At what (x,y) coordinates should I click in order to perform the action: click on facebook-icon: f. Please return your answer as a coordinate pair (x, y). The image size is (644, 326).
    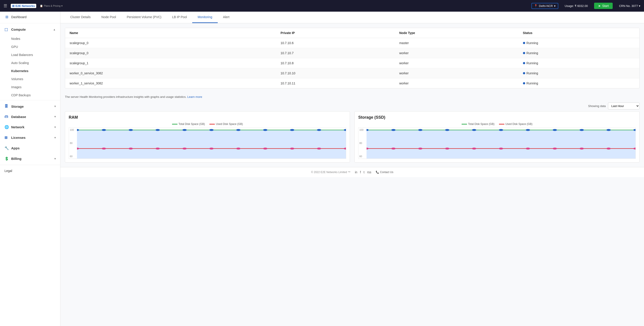
    Looking at the image, I should click on (360, 172).